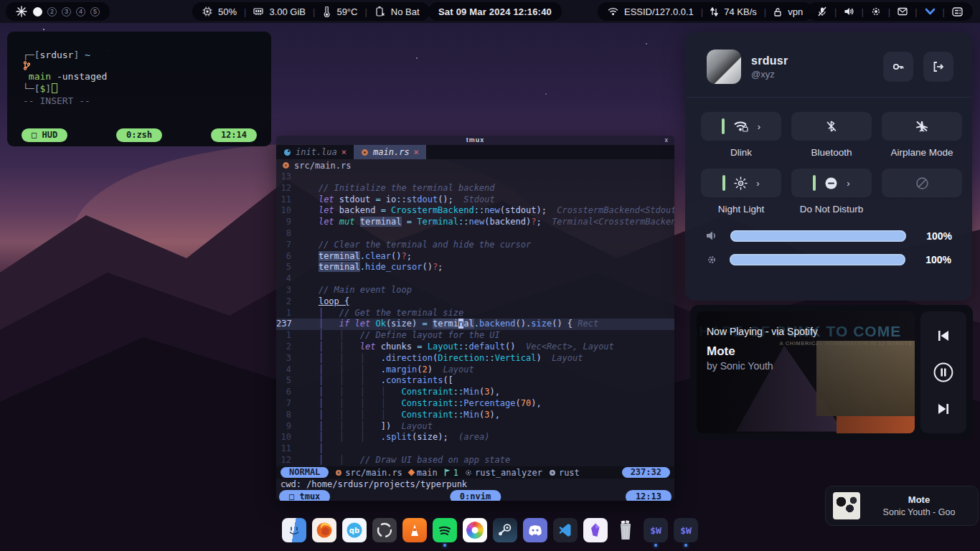 This screenshot has width=980, height=551. I want to click on hud-terminal-window: ┌─[srdusr] ~ main -unstaged└─[$]-- INSER…, so click(139, 89).